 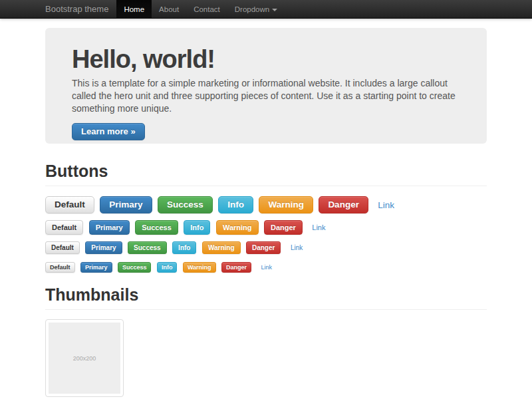 What do you see at coordinates (201, 9) in the screenshot?
I see `navbar-nav: Home About Contact Dropdown` at bounding box center [201, 9].